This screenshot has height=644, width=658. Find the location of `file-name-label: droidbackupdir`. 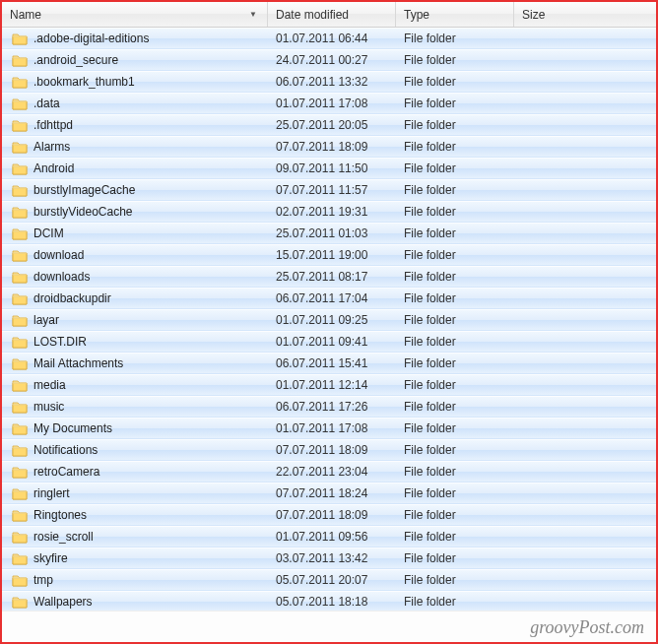

file-name-label: droidbackupdir is located at coordinates (73, 298).